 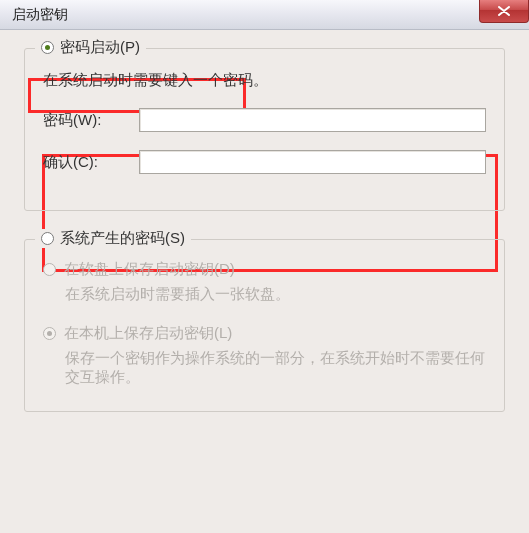 What do you see at coordinates (312, 120) in the screenshot?
I see `password-input` at bounding box center [312, 120].